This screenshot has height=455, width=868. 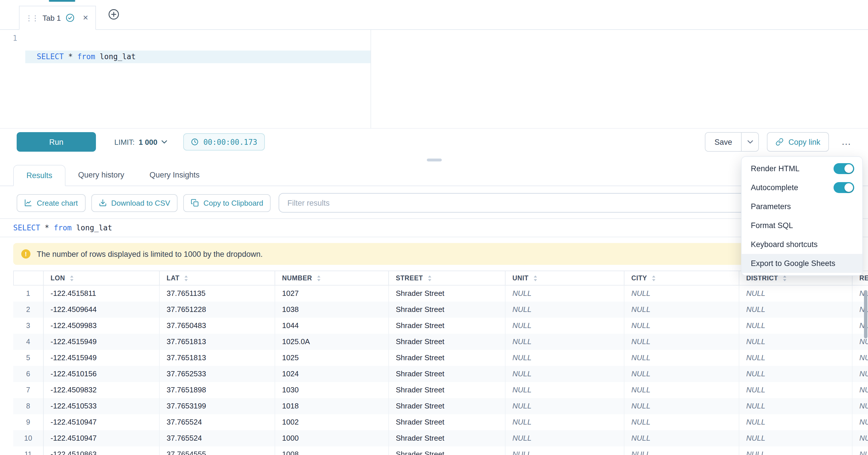 What do you see at coordinates (750, 142) in the screenshot?
I see `save-options-button` at bounding box center [750, 142].